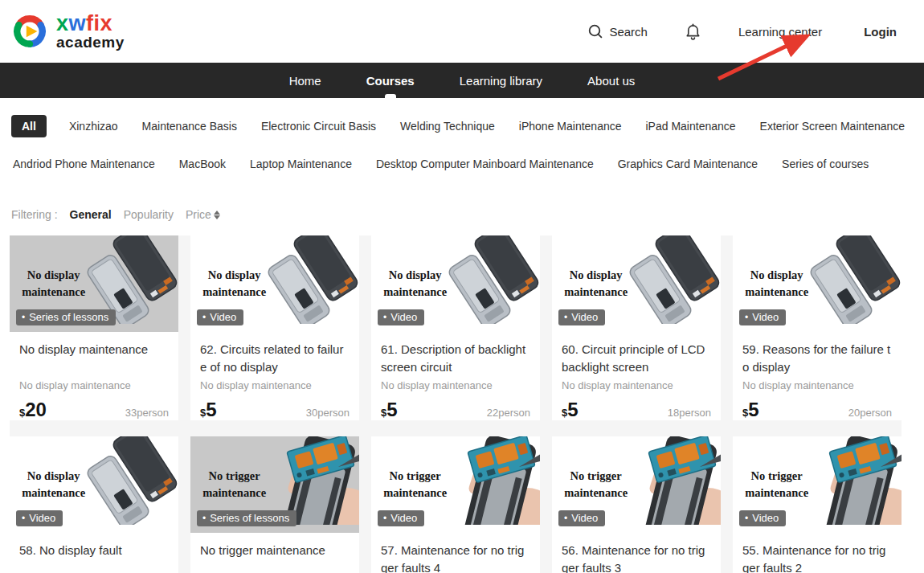 Image resolution: width=924 pixels, height=573 pixels. I want to click on category-series-of-courses: Series of courses, so click(825, 164).